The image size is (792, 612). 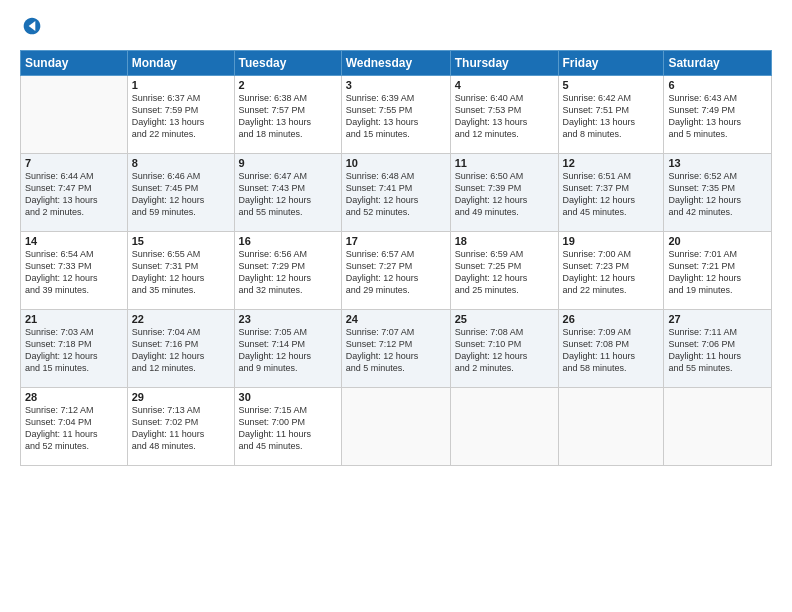 I want to click on day-info: Sunrise: 6:42 AM Sunset: 7:51 PM Dayligh…, so click(x=612, y=116).